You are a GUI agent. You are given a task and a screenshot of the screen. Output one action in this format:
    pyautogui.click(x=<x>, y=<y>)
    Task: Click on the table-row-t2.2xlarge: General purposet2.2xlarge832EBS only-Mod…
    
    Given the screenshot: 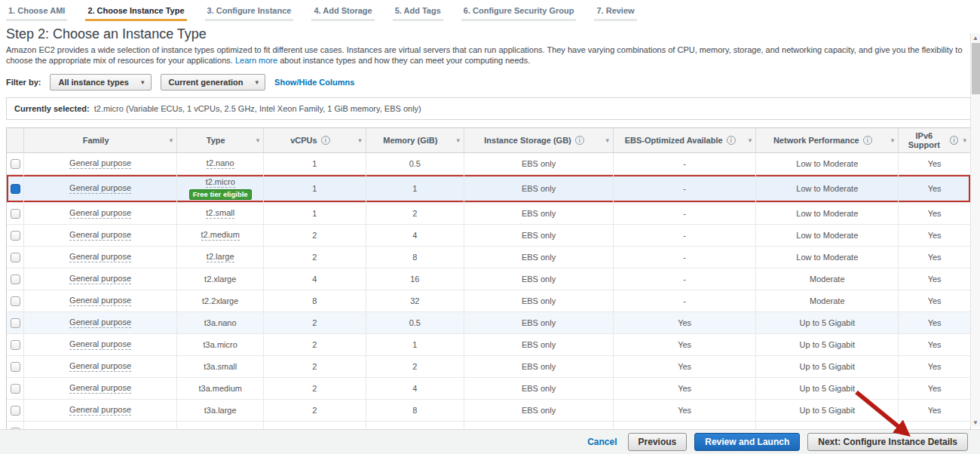 What is the action you would take?
    pyautogui.click(x=488, y=302)
    